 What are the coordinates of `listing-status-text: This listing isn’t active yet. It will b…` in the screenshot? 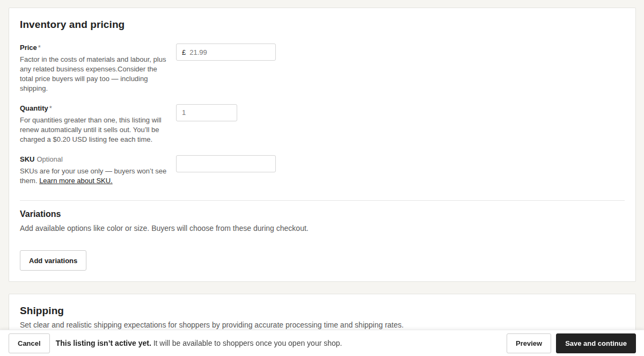 It's located at (199, 343).